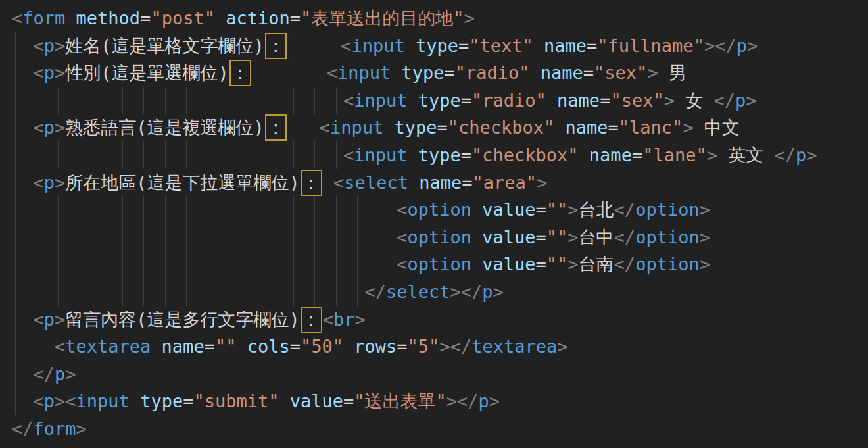 This screenshot has height=448, width=868. I want to click on code-token: br, so click(345, 320).